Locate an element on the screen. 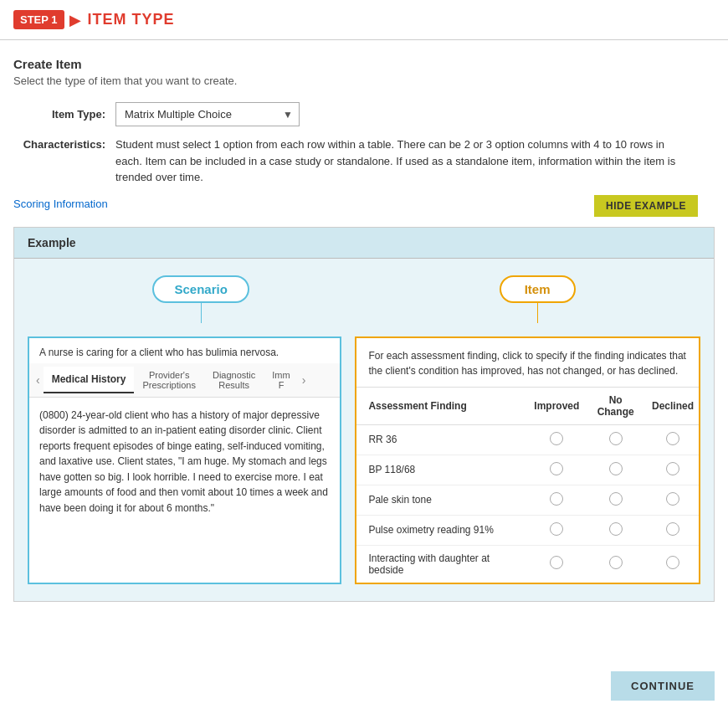 The image size is (728, 714). table-row: Interacting with daughter at bedside is located at coordinates (527, 564).